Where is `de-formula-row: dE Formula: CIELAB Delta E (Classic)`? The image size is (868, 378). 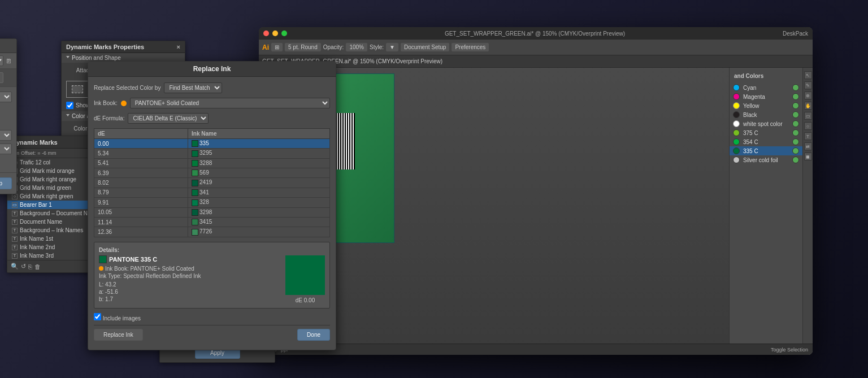
de-formula-row: dE Formula: CIELAB Delta E (Classic) is located at coordinates (212, 119).